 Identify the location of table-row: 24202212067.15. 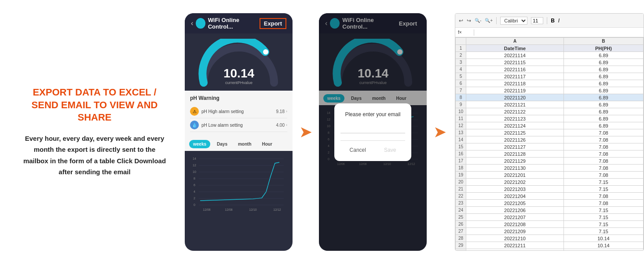
(550, 210).